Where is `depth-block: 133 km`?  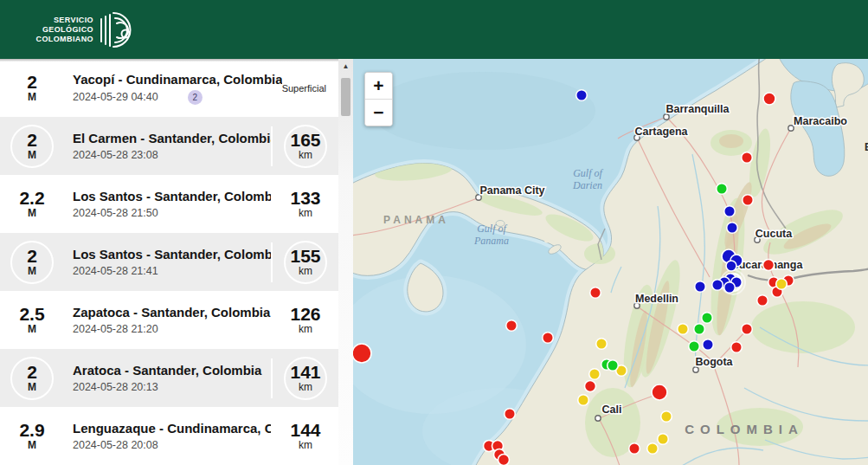
depth-block: 133 km is located at coordinates (305, 204).